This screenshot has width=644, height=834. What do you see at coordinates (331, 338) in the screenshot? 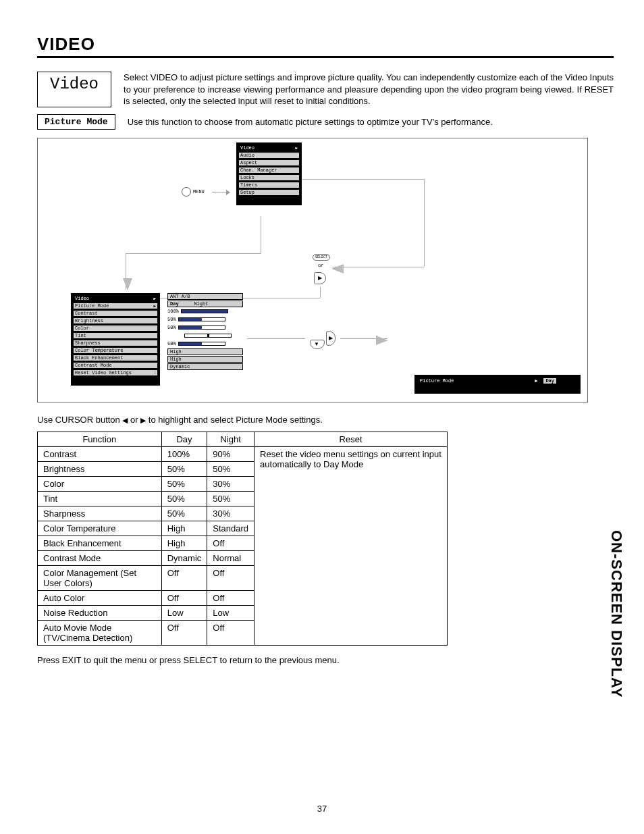
I see `cursor-right2-icon: ▶` at bounding box center [331, 338].